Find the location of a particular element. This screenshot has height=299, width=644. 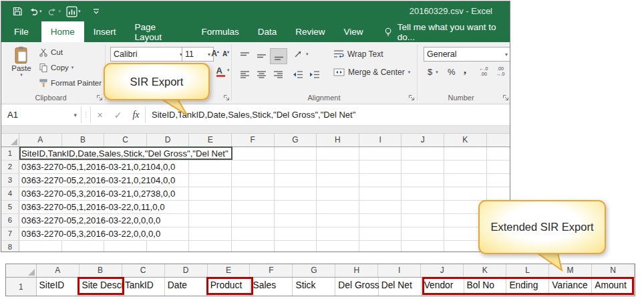

cell-text: 0363-2270-05,3,2016-03-21,0,2738,0,0 is located at coordinates (98, 194).